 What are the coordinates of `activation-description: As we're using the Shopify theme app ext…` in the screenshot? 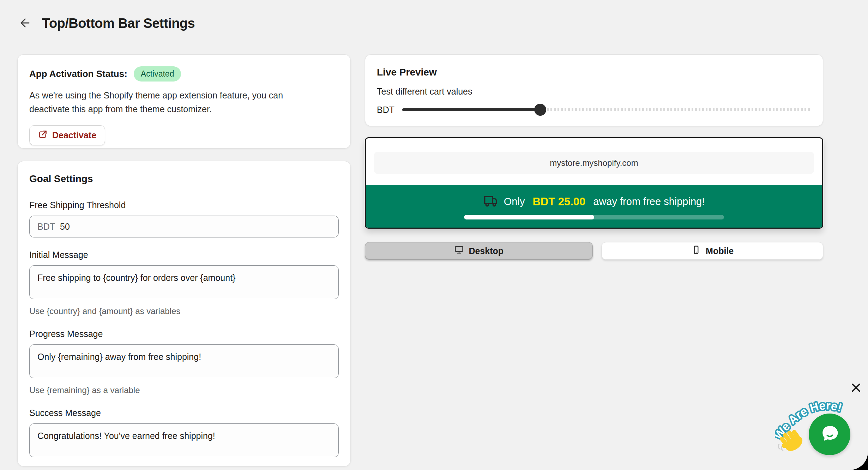 It's located at (174, 102).